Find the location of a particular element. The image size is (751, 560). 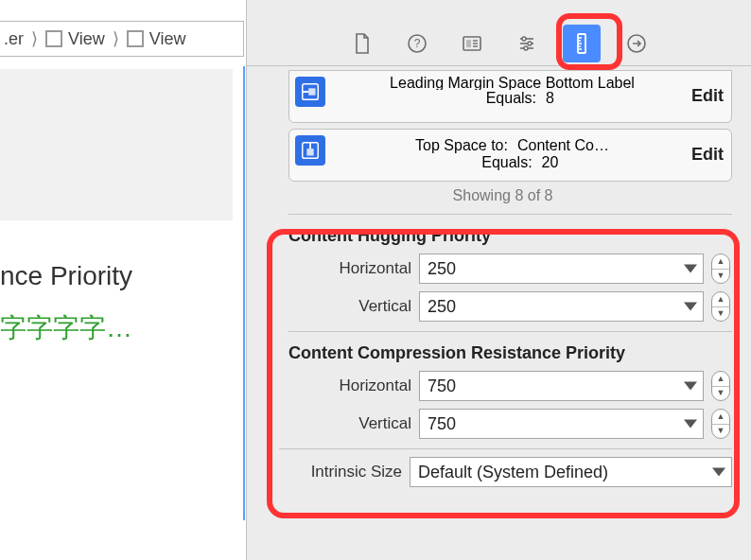

hugging-vertical-stepper: ▲ ▼ is located at coordinates (721, 306).